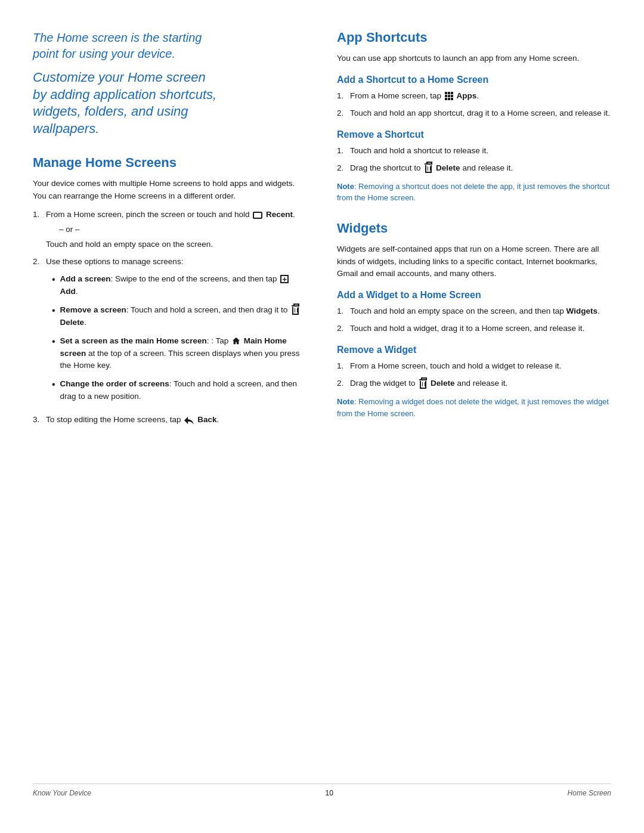  What do you see at coordinates (258, 215) in the screenshot?
I see `recent-icon` at bounding box center [258, 215].